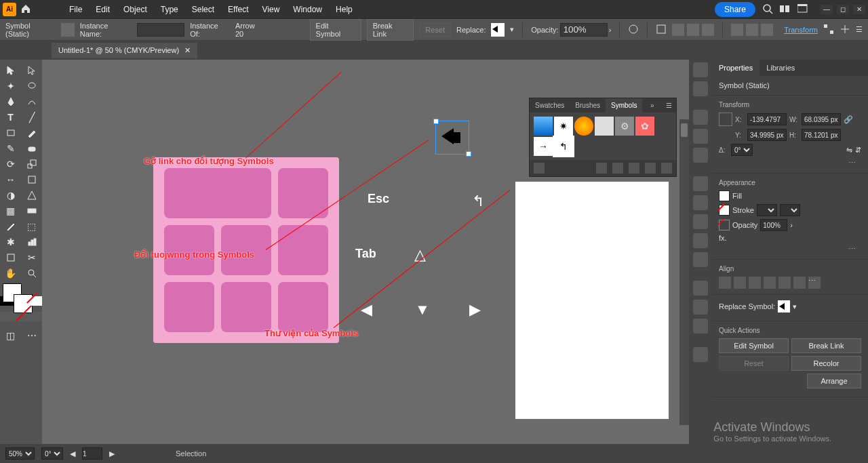  What do you see at coordinates (344, 9) in the screenshot?
I see `menu-help: Help` at bounding box center [344, 9].